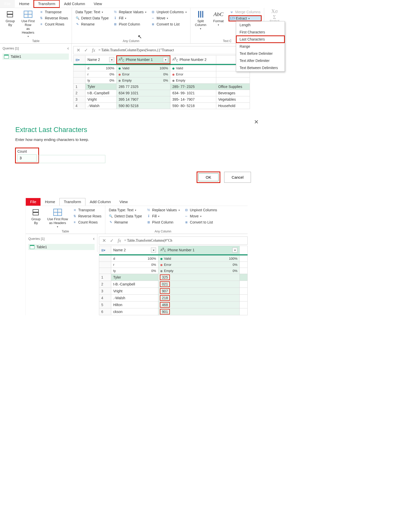  Describe the element at coordinates (162, 99) in the screenshot. I see `table-row: 3Vright395 14 7907395- 14- 7907Vegetable…` at that location.